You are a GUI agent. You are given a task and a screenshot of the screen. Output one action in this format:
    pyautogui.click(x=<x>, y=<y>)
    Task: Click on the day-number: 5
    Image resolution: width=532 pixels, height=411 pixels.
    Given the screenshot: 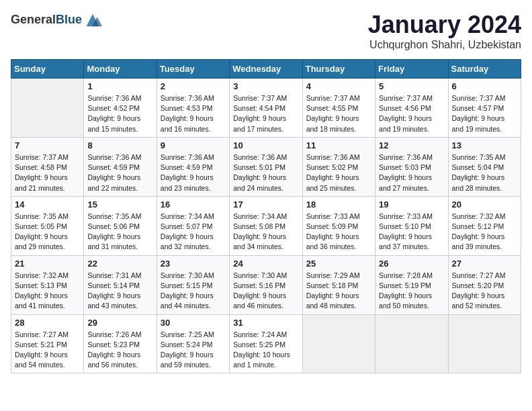 What is the action you would take?
    pyautogui.click(x=411, y=86)
    